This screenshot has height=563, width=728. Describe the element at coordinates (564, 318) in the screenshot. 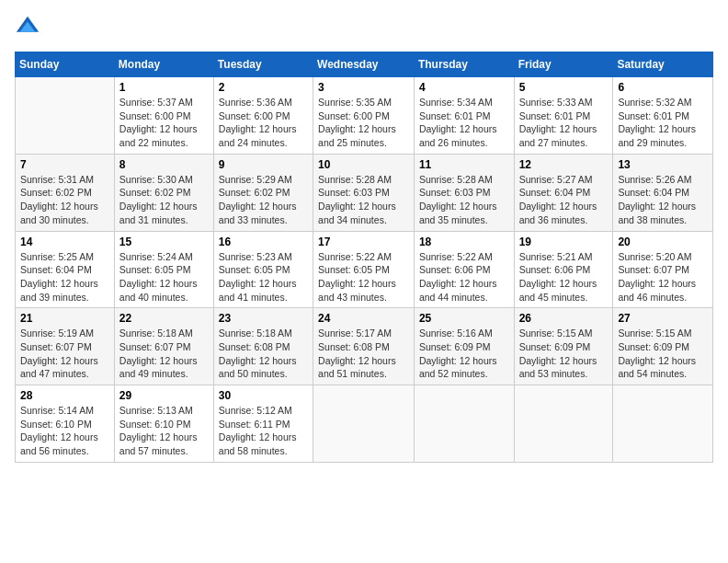

I see `day-number: 26` at that location.